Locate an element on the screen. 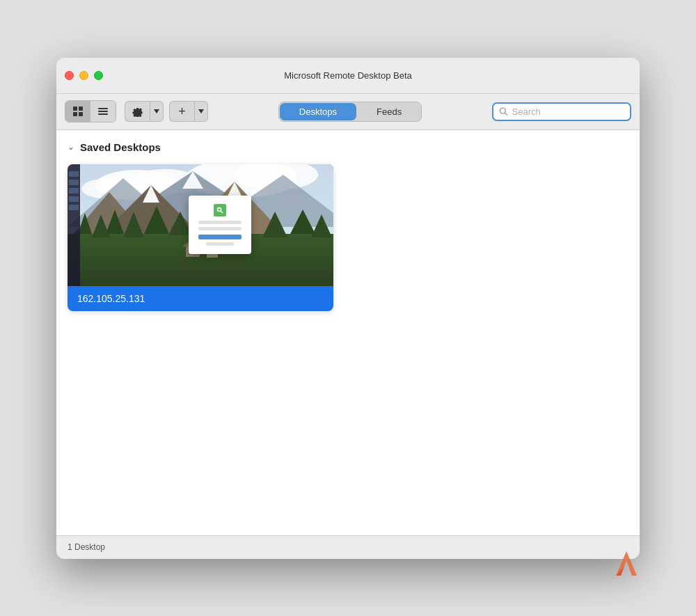 The image size is (696, 616). tab-feeds: Feeds is located at coordinates (389, 111).